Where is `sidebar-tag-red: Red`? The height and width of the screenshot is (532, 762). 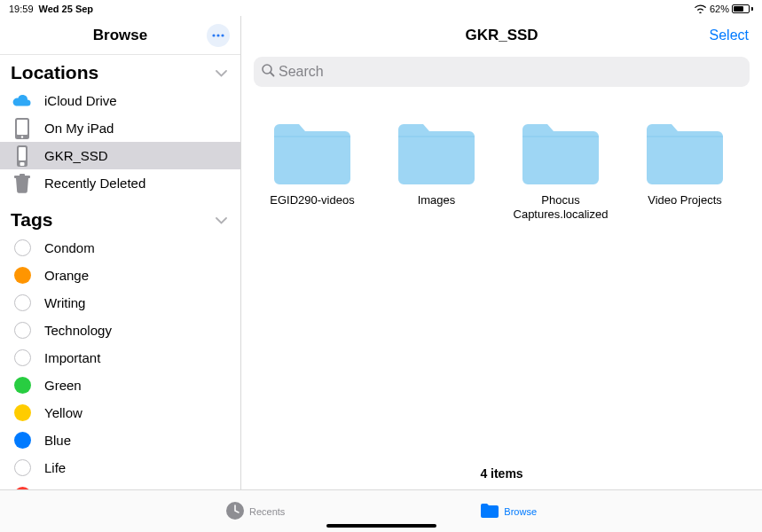
sidebar-tag-red: Red is located at coordinates (121, 486).